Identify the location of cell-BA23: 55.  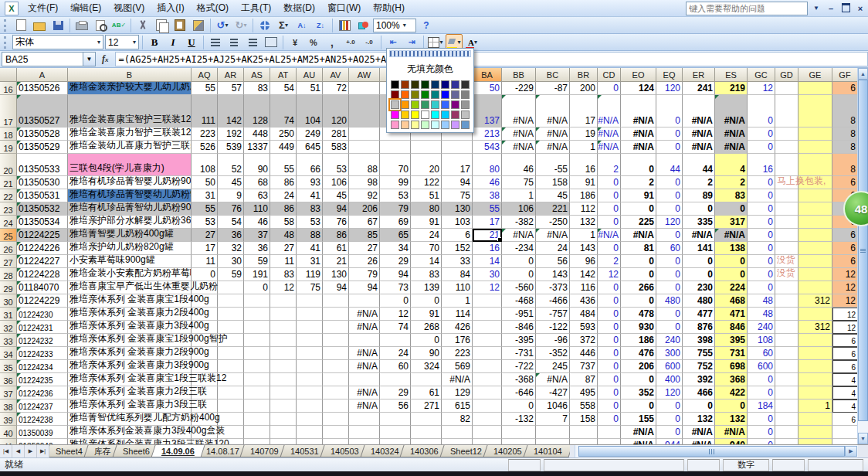
(487, 209).